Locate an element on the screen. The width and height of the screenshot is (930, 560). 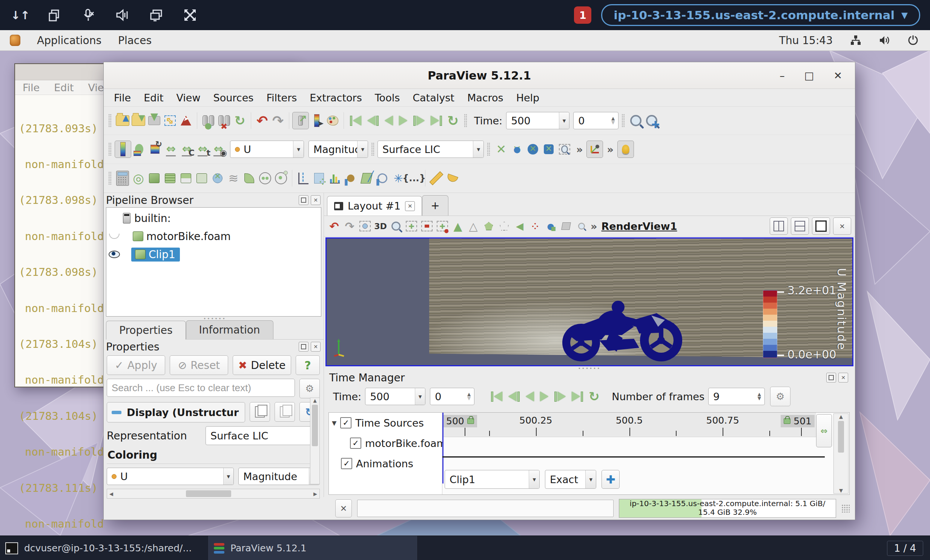
fullscreen-icon is located at coordinates (190, 15).